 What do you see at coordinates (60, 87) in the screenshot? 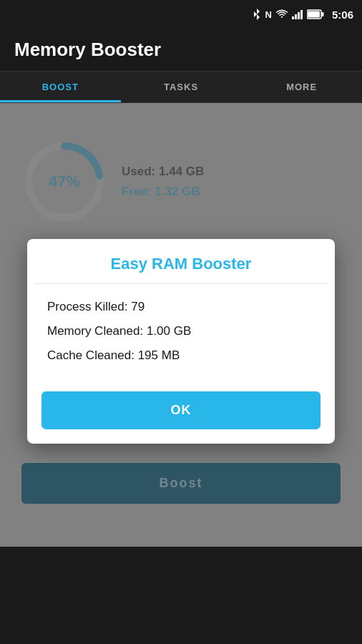
I see `tab-boost: BOOST` at bounding box center [60, 87].